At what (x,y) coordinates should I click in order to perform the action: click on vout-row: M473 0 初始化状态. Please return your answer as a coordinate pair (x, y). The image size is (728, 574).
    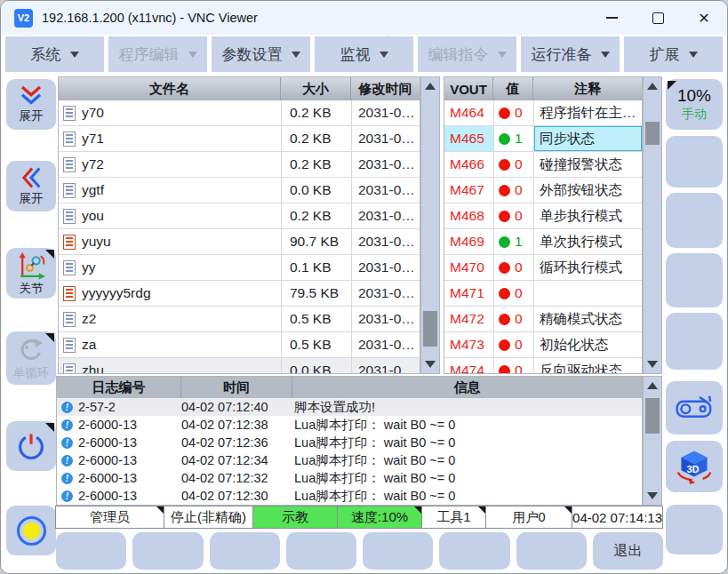
    Looking at the image, I should click on (543, 345).